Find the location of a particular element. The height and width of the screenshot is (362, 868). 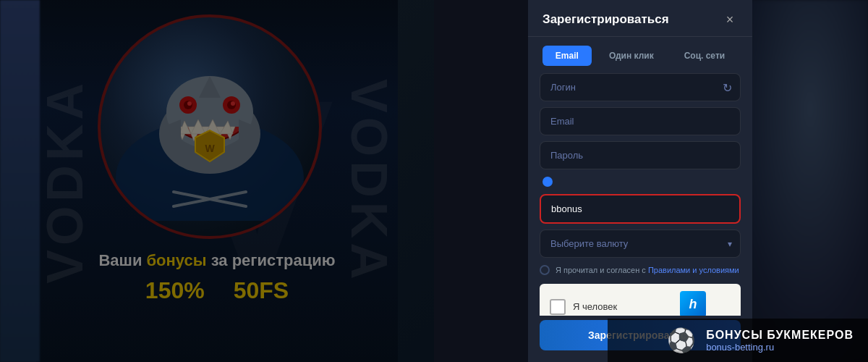

promo-input is located at coordinates (640, 209).